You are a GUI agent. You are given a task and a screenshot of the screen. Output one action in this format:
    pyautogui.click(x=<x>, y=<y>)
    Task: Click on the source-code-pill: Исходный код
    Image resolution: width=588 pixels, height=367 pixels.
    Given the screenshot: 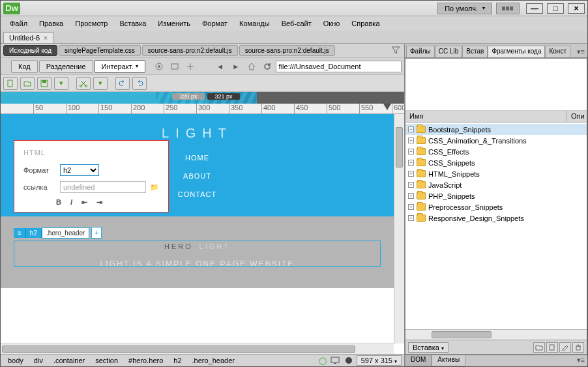 What is the action you would take?
    pyautogui.click(x=30, y=51)
    